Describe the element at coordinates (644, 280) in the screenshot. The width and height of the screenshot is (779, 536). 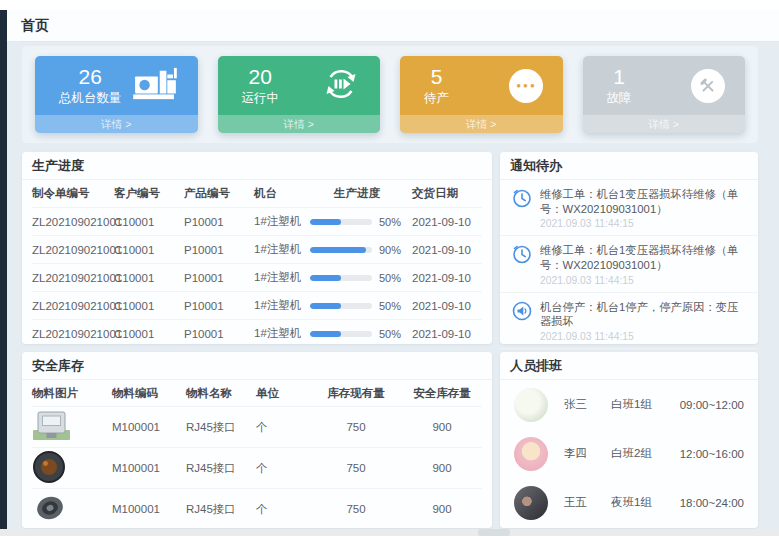
I see `notification-time: 2021.09.03 11:44:15` at that location.